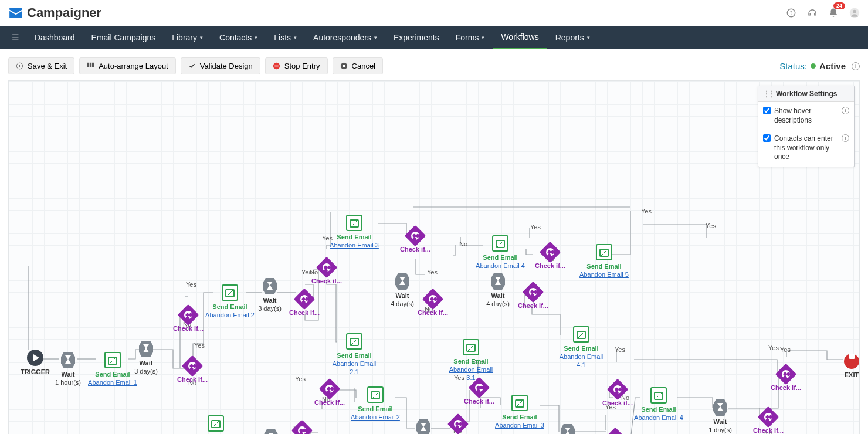 The image size is (868, 434). I want to click on node-e21: Send EmailAbandon Email 2.1, so click(354, 354).